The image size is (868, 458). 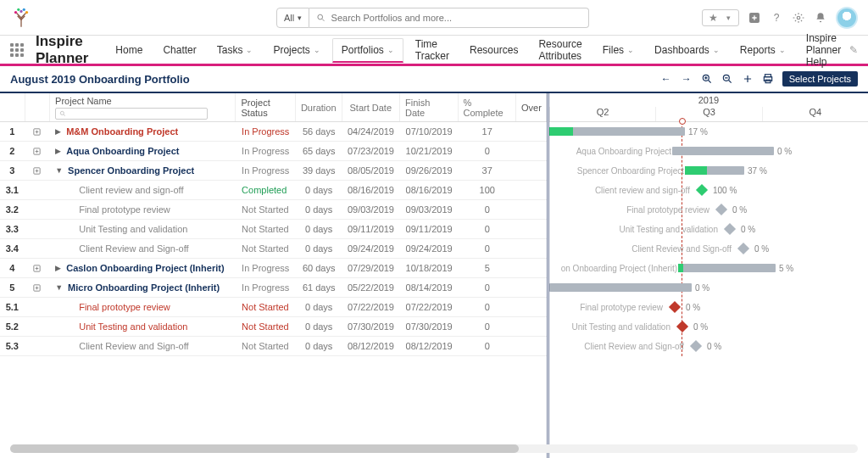 What do you see at coordinates (273, 151) in the screenshot?
I see `table-row: 2▶Aqua Onboarding ProjectIn Progress65 d…` at bounding box center [273, 151].